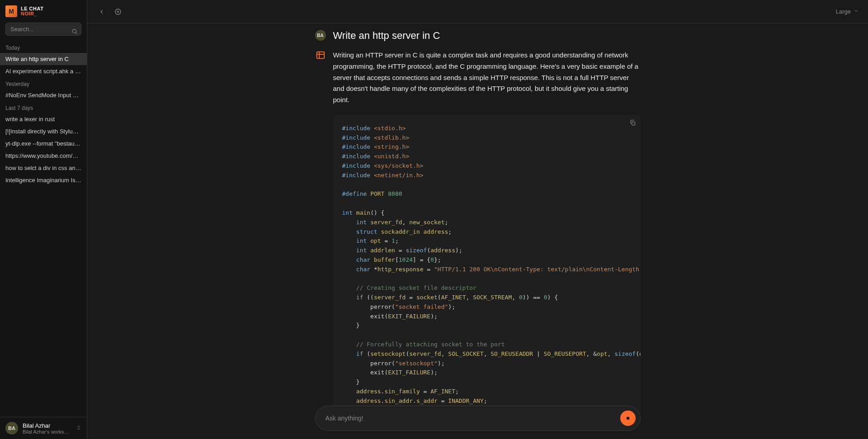 This screenshot has height=439, width=868. What do you see at coordinates (32, 14) in the screenshot?
I see `brand-bot: NOIR_` at bounding box center [32, 14].